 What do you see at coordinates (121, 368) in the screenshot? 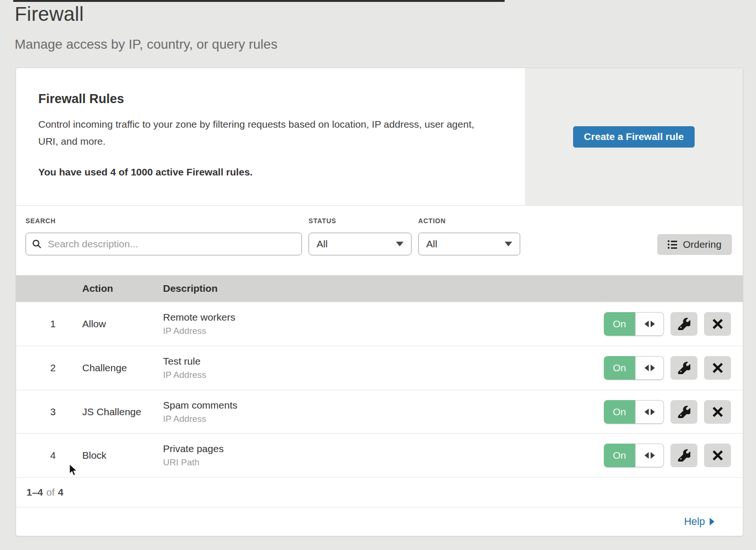
I see `rule-action: Challenge` at bounding box center [121, 368].